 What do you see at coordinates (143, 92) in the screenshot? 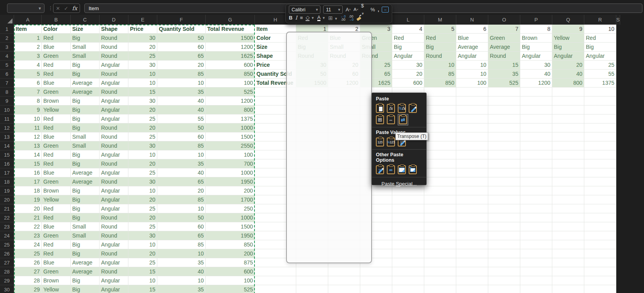
I see `cell-E8: 15` at bounding box center [143, 92].